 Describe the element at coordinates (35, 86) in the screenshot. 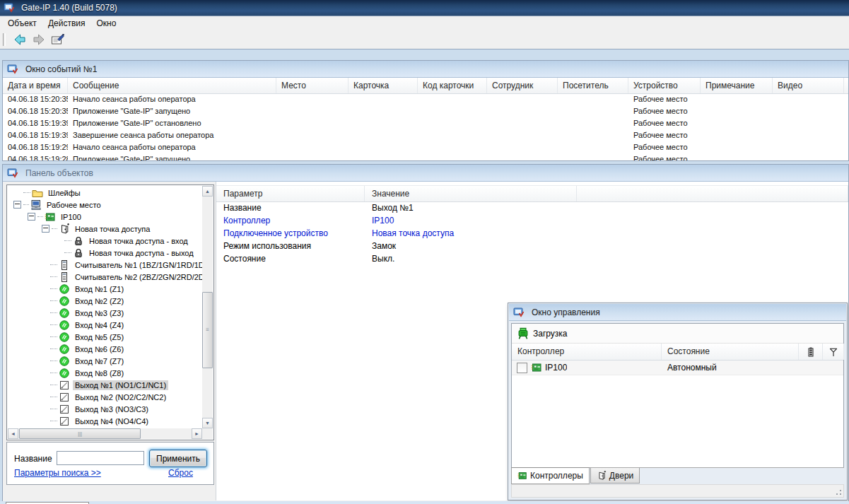

I see `events-column-header: Дата и время` at that location.